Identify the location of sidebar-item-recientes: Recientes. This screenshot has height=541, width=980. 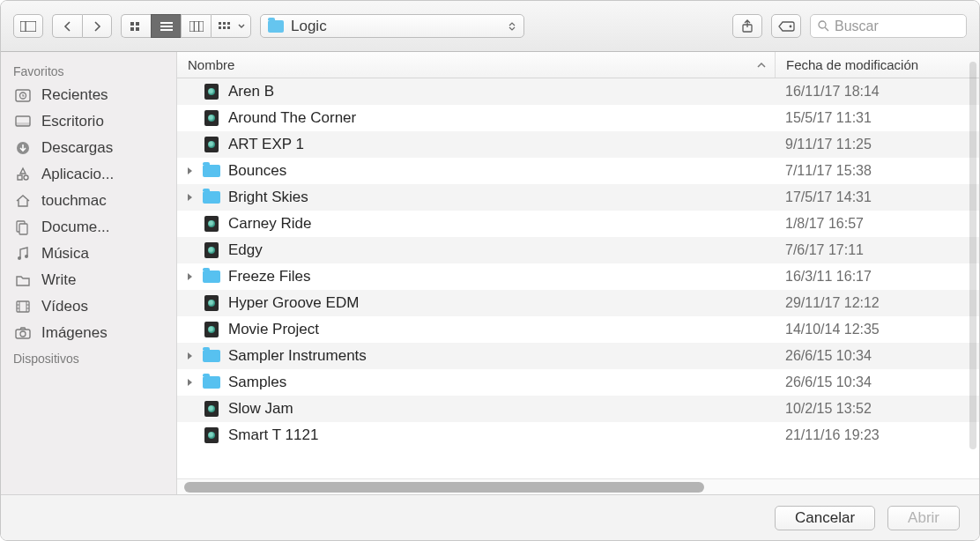
(88, 95).